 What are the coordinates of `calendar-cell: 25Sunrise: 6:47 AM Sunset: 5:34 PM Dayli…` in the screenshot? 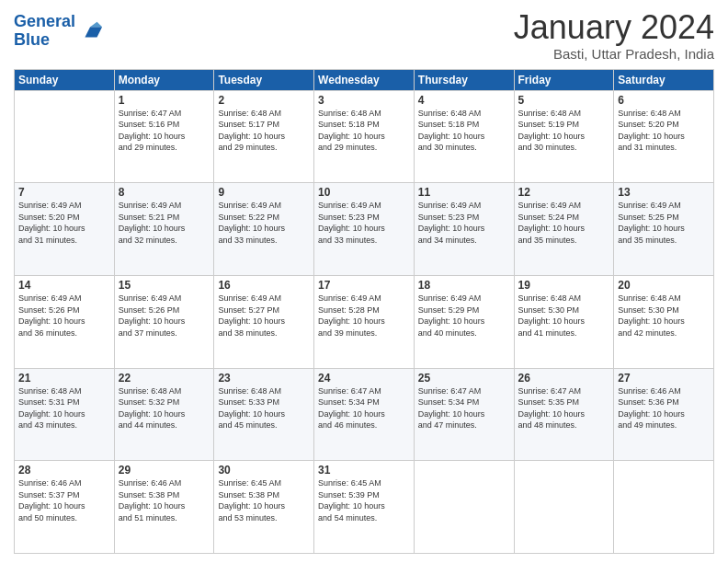 It's located at (463, 414).